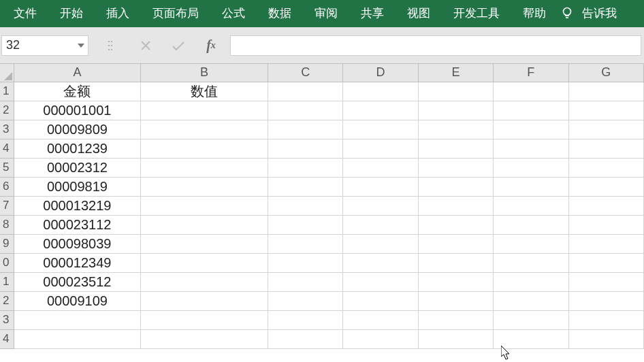  What do you see at coordinates (455, 167) in the screenshot?
I see `cell-E5` at bounding box center [455, 167].